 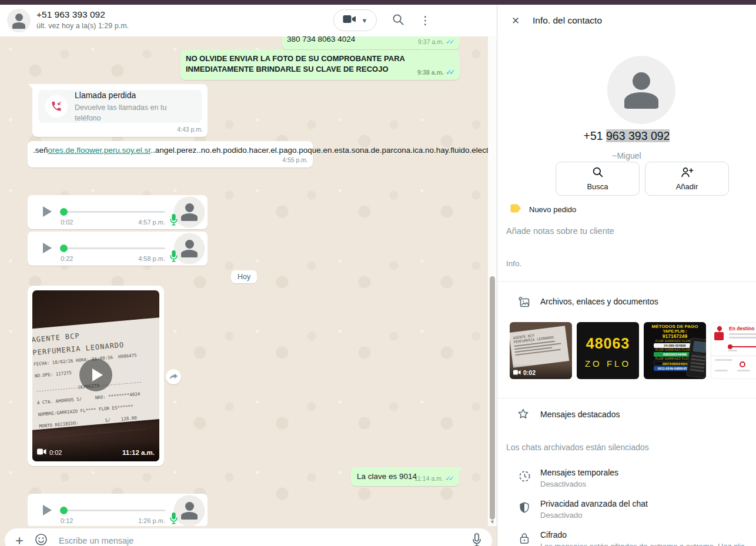 What do you see at coordinates (608, 350) in the screenshot?
I see `media-thumb-account-digits: 48063 ZO FLO` at bounding box center [608, 350].